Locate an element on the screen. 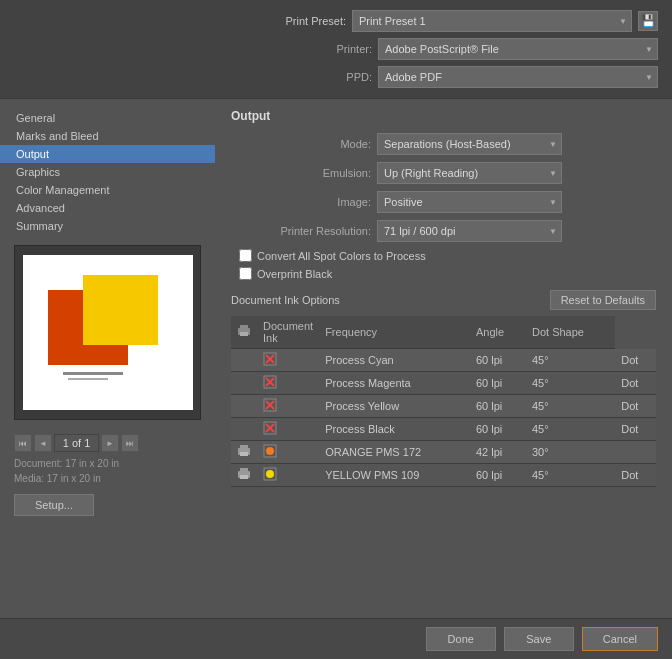 The image size is (672, 659). ppd-row: PPD: Adobe PDF is located at coordinates (336, 77).